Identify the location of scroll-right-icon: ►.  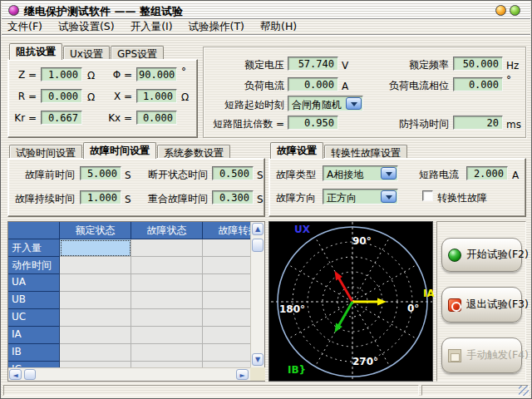
(243, 374).